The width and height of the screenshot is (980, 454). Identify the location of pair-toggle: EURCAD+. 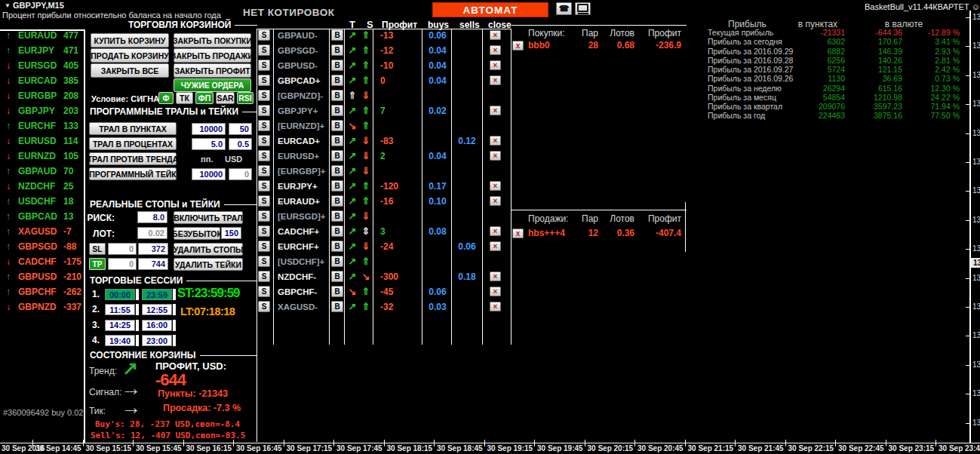
(303, 141).